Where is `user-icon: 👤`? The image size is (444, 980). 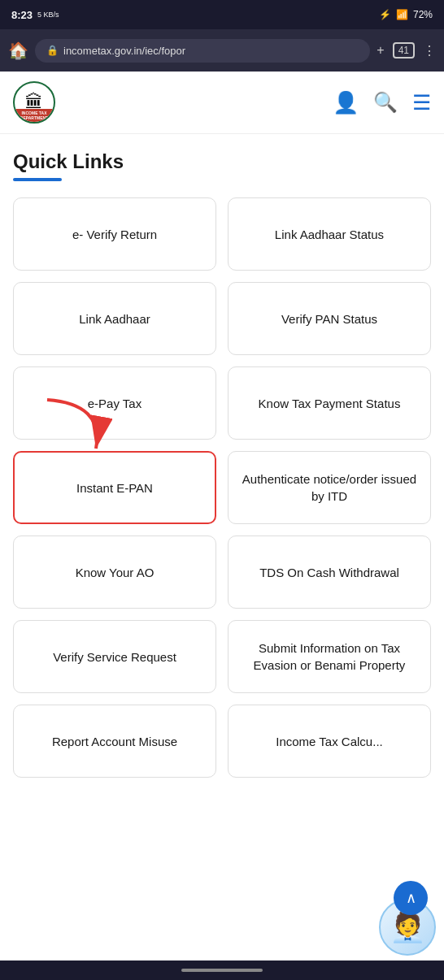
user-icon: 👤 is located at coordinates (346, 102).